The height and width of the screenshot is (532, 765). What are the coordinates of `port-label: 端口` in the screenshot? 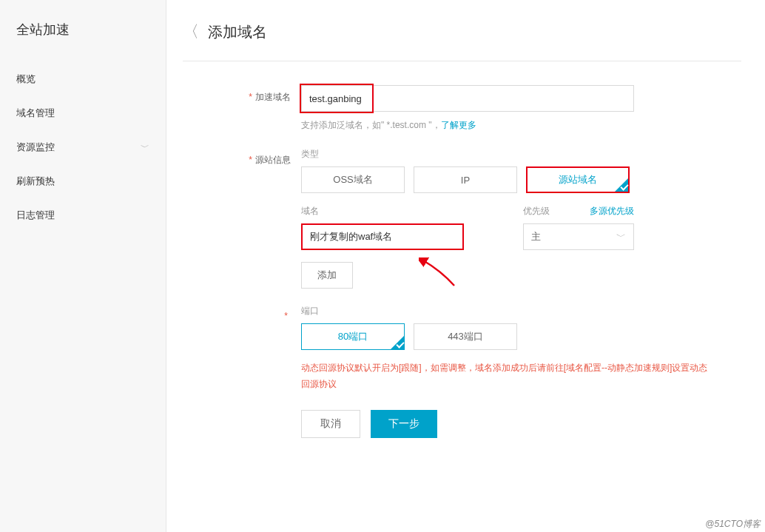 It's located at (508, 311).